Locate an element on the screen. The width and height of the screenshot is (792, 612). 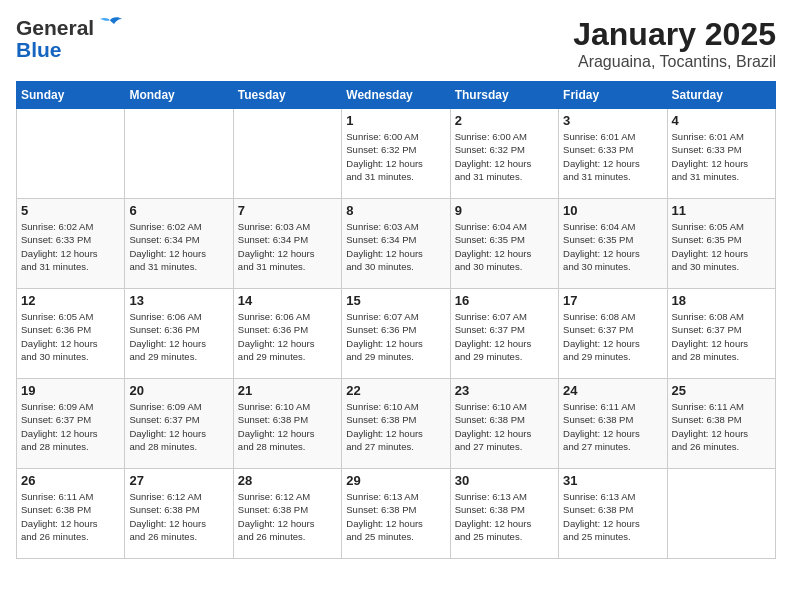
day-number: 1 is located at coordinates (396, 120).